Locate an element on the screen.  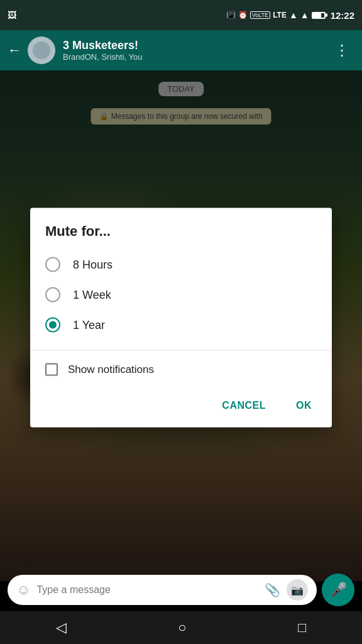
mic-button: 🎤 is located at coordinates (338, 590).